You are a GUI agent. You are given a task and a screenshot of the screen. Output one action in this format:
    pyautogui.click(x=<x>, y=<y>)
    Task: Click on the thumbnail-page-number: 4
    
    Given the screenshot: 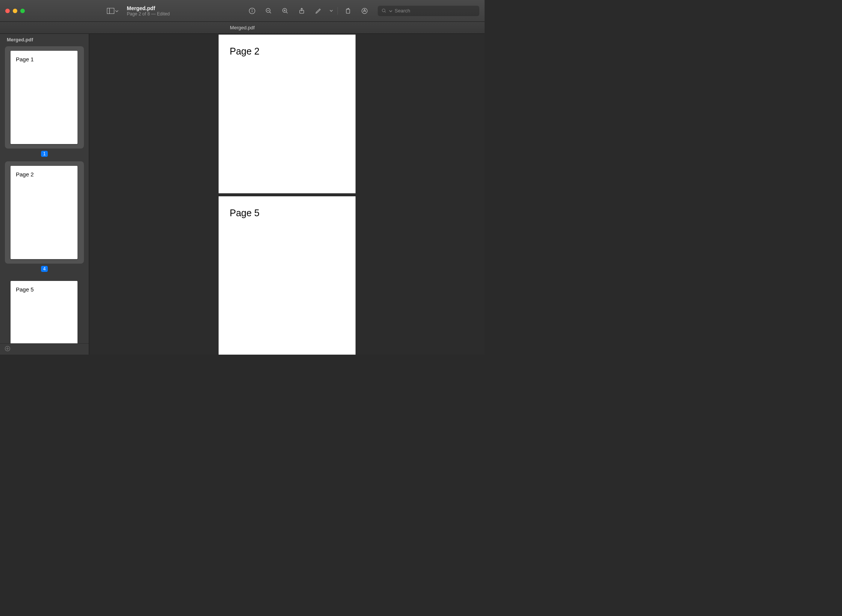 What is the action you would take?
    pyautogui.click(x=44, y=269)
    